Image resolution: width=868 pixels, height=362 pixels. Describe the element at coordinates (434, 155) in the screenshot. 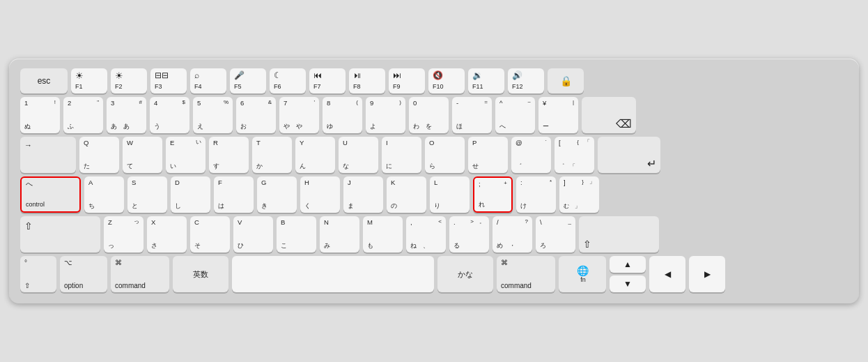

I see `qwerty-row: → Q た W て Eい い R す T か Y ん U な` at that location.